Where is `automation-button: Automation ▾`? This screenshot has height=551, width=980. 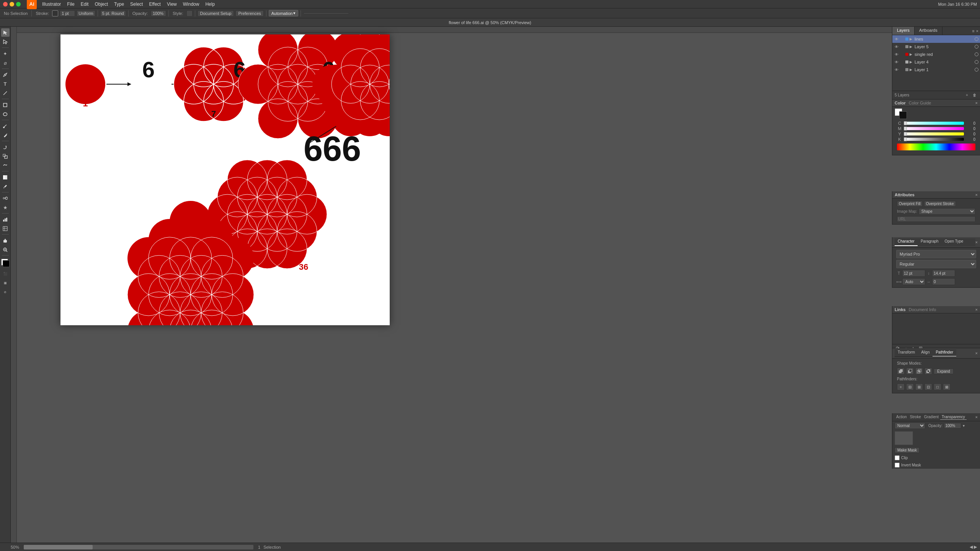
automation-button: Automation ▾ is located at coordinates (284, 13).